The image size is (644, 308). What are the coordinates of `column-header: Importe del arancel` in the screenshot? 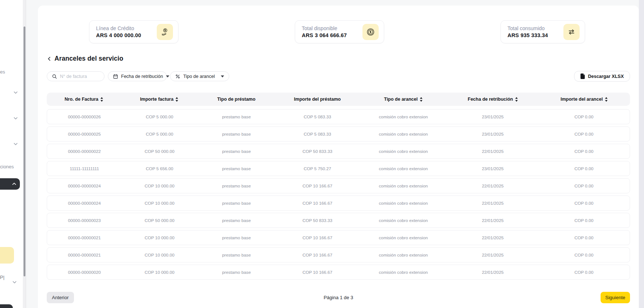 It's located at (584, 99).